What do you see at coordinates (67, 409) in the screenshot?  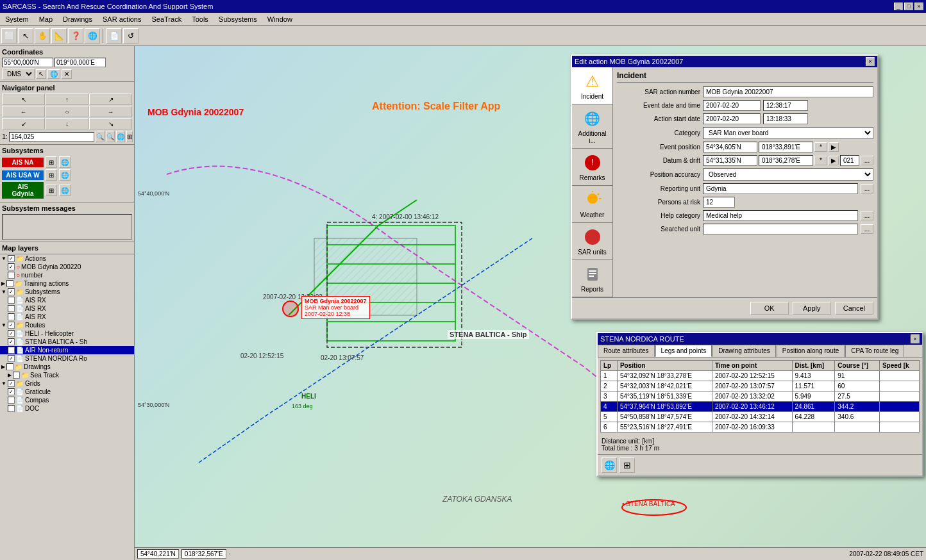 I see `layer-doc: 📄 DOC` at bounding box center [67, 409].